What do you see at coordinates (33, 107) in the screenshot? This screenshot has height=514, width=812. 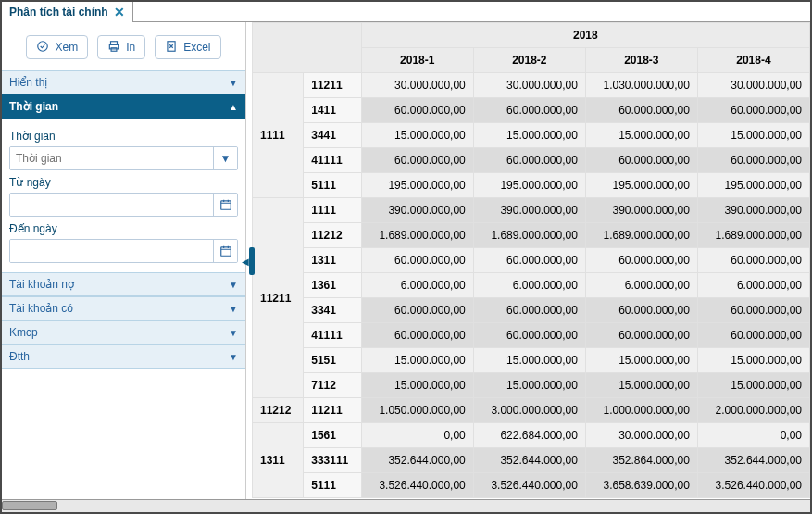 I see `panel-label: Thời gian` at bounding box center [33, 107].